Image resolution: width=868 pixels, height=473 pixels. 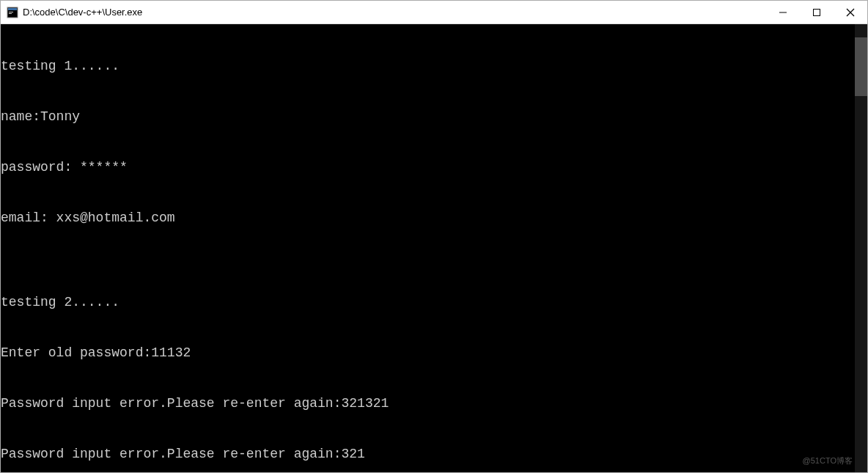 I want to click on titlebar: D:\code\C\dev-c++\User.exe, so click(x=434, y=12).